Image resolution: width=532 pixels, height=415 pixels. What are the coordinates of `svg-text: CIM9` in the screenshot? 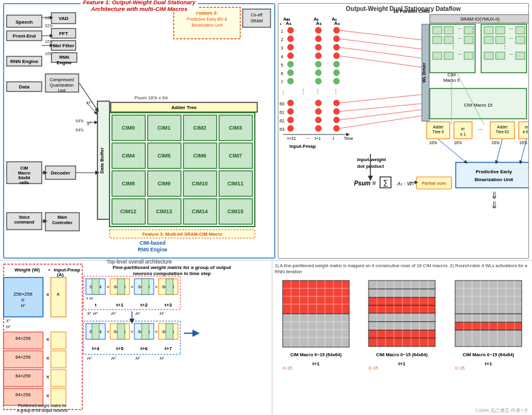 It's located at (164, 184).